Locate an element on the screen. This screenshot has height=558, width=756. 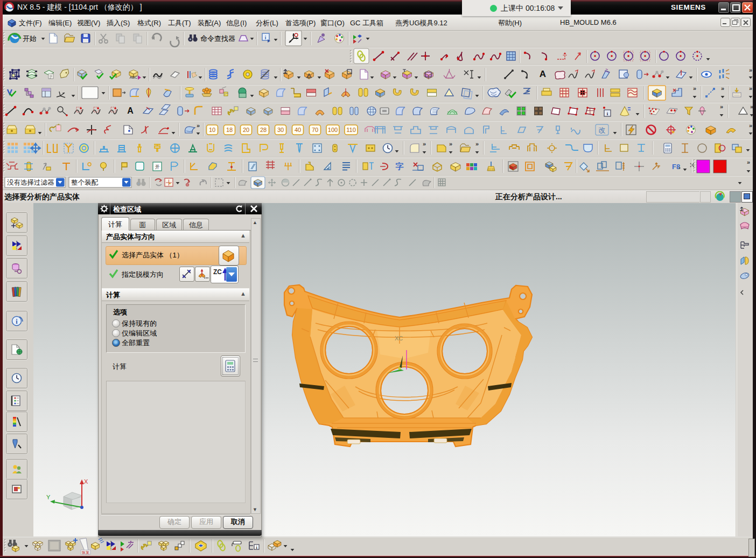
svg-text: X is located at coordinates (86, 482).